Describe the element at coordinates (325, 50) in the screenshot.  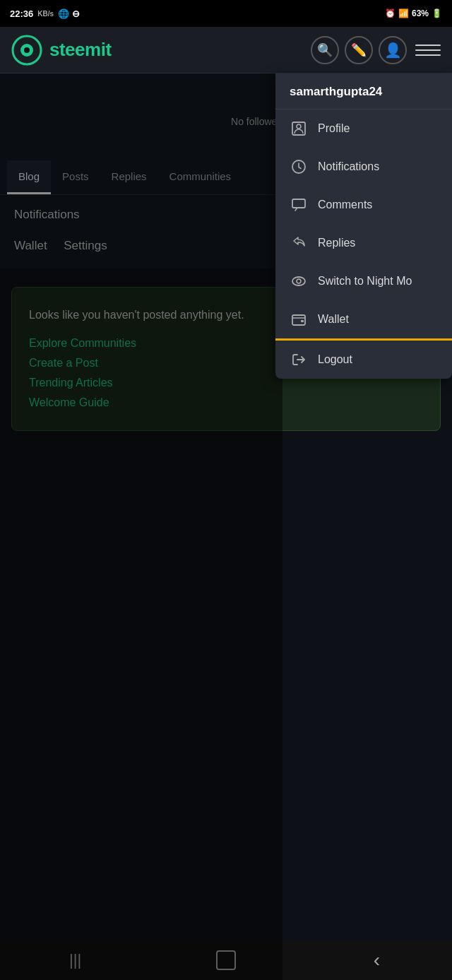
I see `search-icon: 🔍` at that location.